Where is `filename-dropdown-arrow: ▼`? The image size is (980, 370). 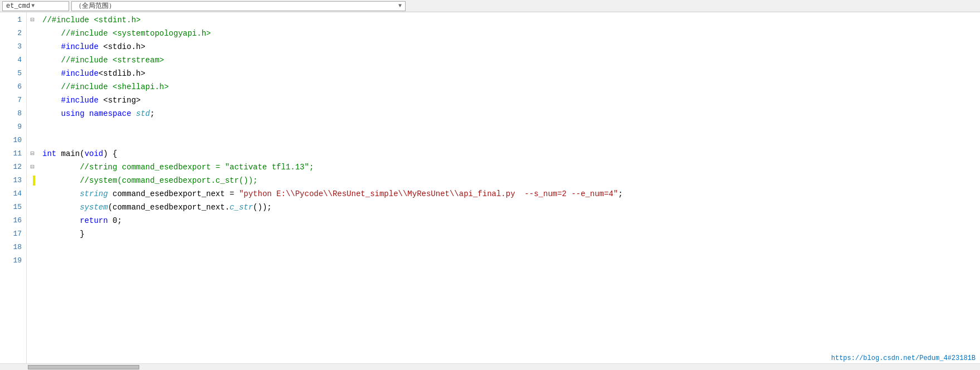
filename-dropdown-arrow: ▼ is located at coordinates (33, 6).